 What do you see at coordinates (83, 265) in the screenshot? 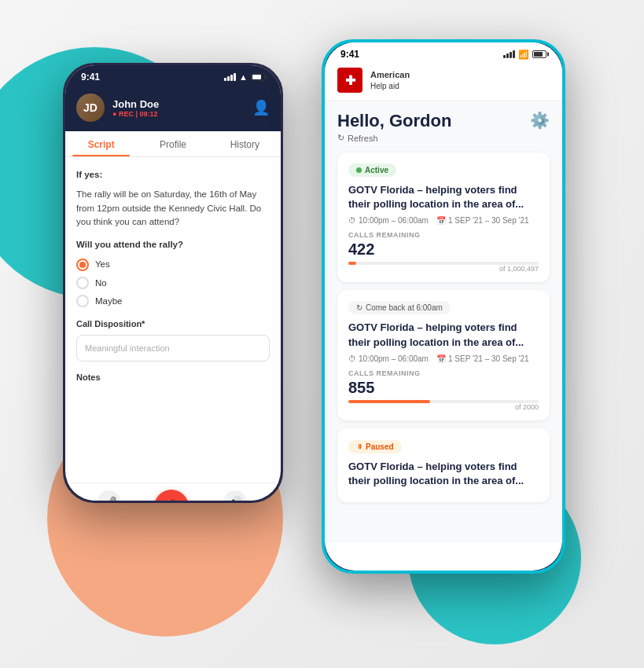
I see `radio-yes-circle` at bounding box center [83, 265].